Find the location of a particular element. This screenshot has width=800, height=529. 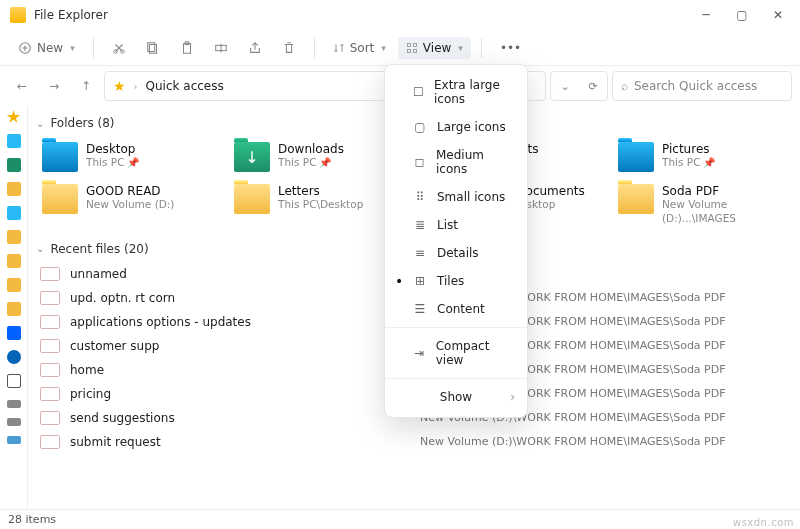

chevron-right-icon: › is located at coordinates (136, 86).